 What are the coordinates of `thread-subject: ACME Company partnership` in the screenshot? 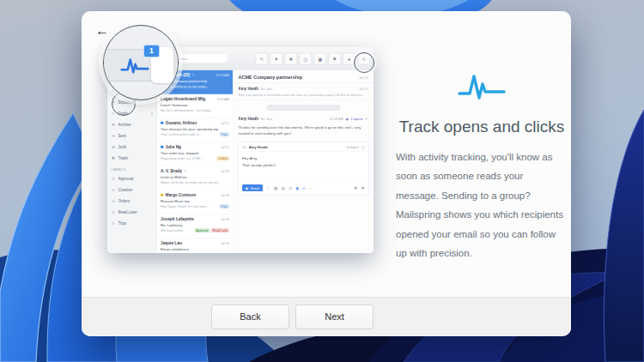 It's located at (271, 77).